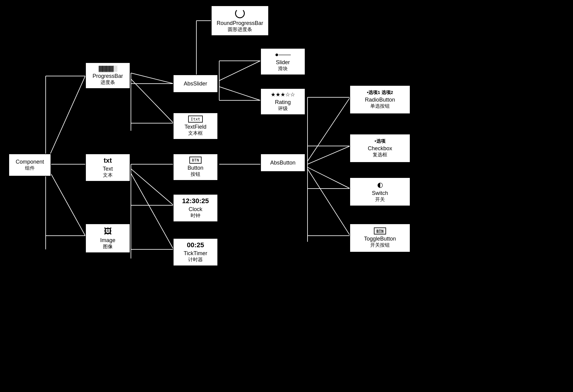  I want to click on textfield-icon: Itxt, so click(195, 119).